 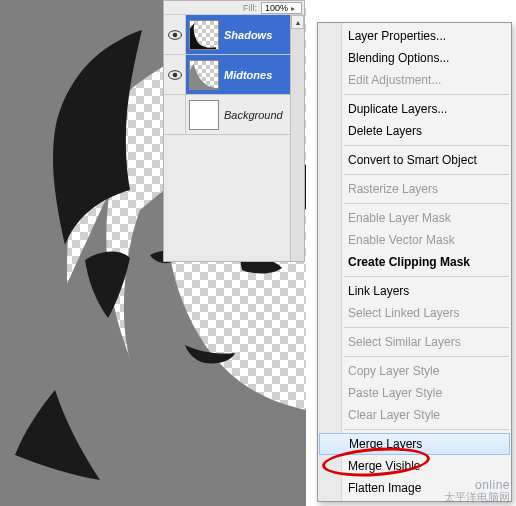 What do you see at coordinates (234, 75) in the screenshot?
I see `layer-row-midtones: Midtones` at bounding box center [234, 75].